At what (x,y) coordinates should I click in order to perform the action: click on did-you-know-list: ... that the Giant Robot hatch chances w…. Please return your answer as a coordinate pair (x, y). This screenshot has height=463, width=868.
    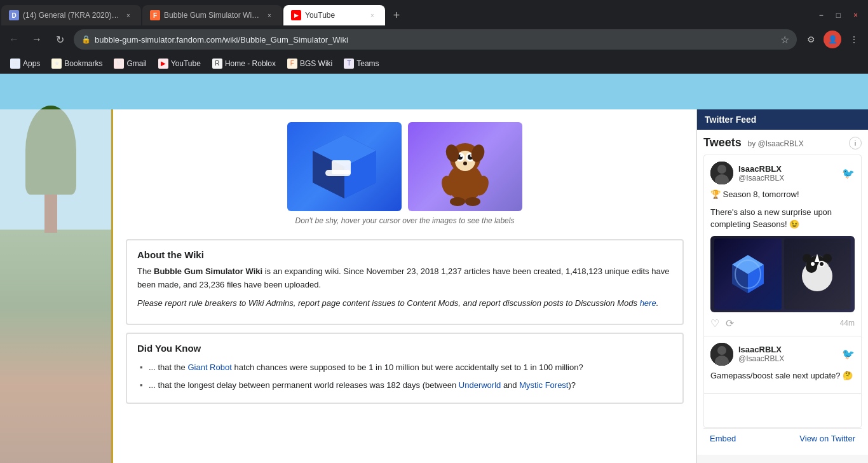
    Looking at the image, I should click on (405, 377).